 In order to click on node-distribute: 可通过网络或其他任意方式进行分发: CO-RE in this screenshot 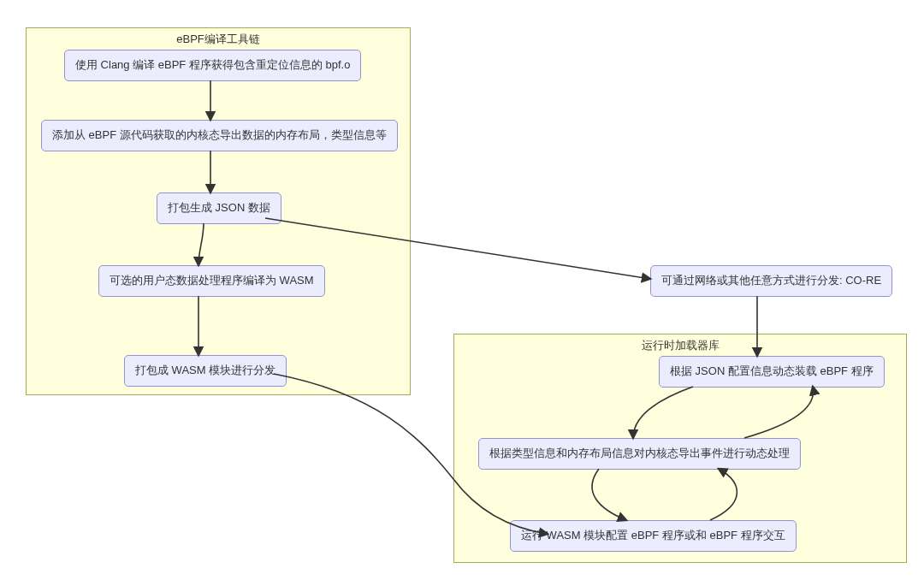, I will do `click(772, 281)`.